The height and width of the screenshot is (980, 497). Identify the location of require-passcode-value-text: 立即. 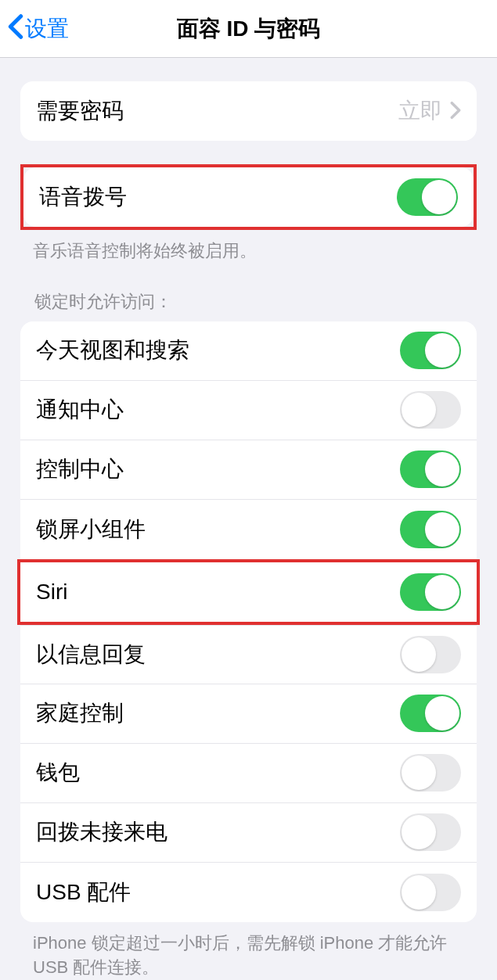
(420, 111).